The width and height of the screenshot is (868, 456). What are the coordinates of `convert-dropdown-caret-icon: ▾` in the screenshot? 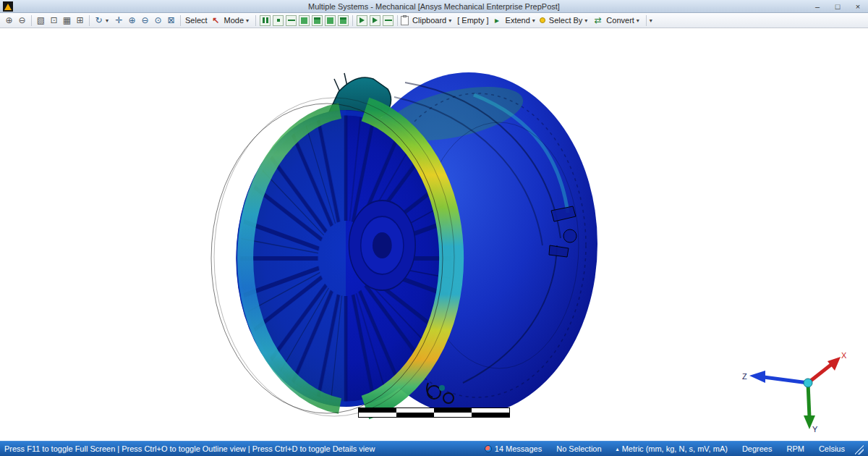 It's located at (639, 20).